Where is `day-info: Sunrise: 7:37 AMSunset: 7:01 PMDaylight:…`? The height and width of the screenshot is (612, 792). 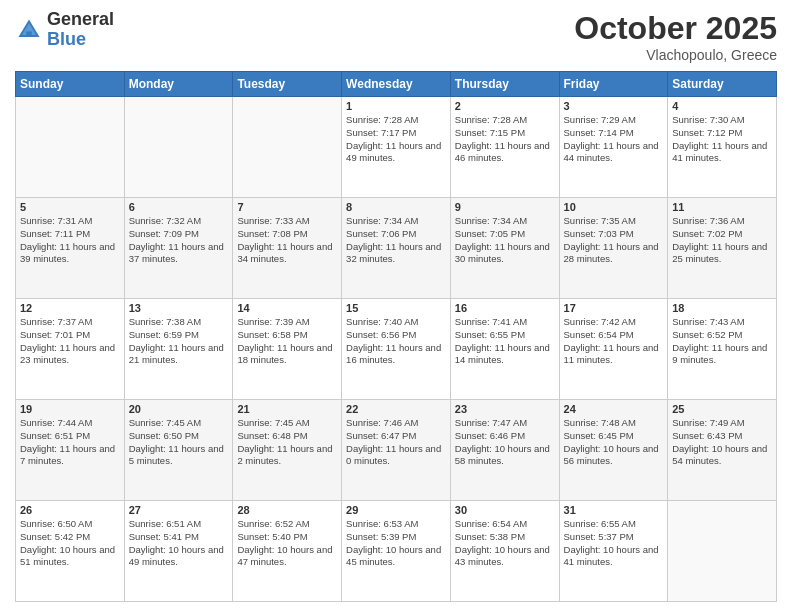 day-info: Sunrise: 7:37 AMSunset: 7:01 PMDaylight:… is located at coordinates (70, 342).